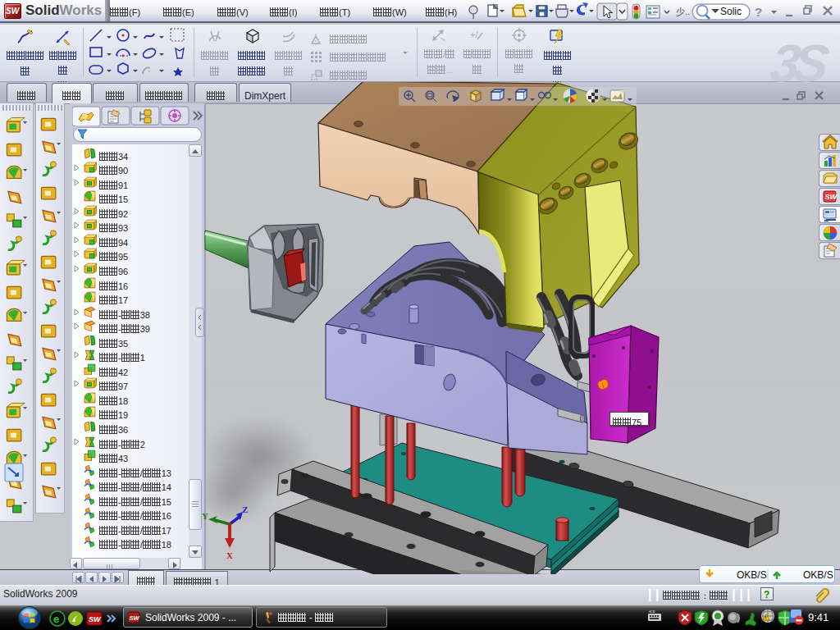  Describe the element at coordinates (651, 612) in the screenshot. I see `svg-text: 键盘` at that location.